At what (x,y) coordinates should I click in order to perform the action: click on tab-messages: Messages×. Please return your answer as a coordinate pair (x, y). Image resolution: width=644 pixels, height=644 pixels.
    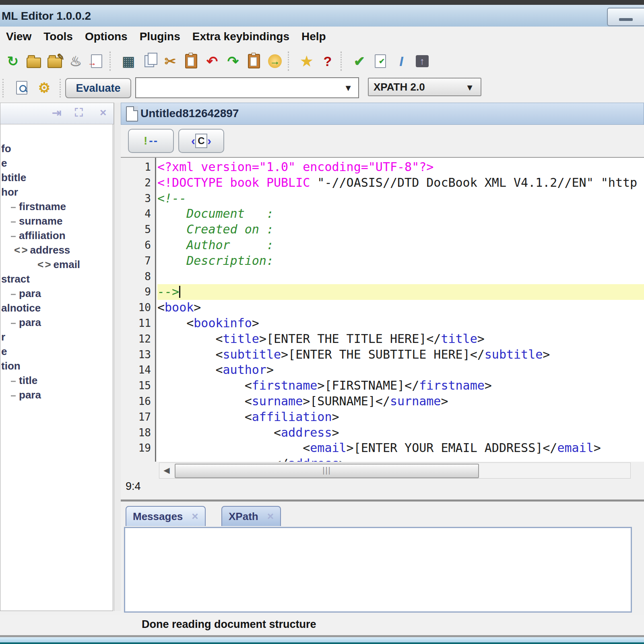
    Looking at the image, I should click on (166, 516).